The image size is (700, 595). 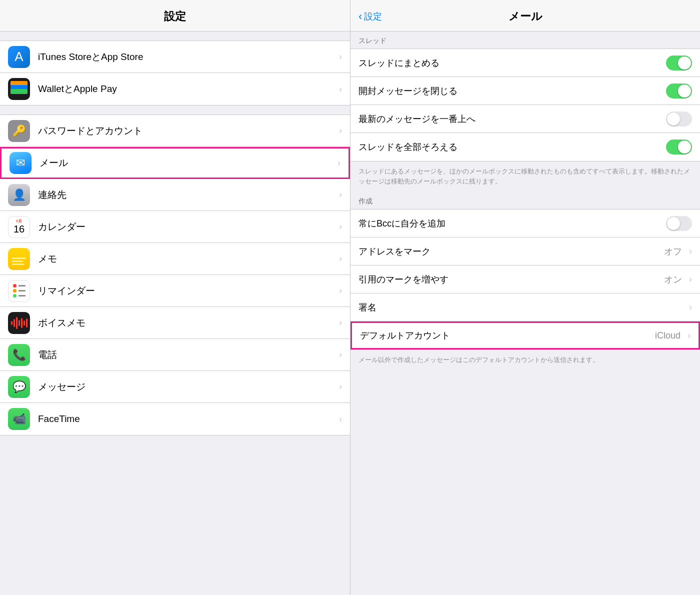 What do you see at coordinates (525, 177) in the screenshot?
I see `thread-description: スレッドにあるメッセージを、ほかのメールボックスに移動されたものも含めてすべて表…` at bounding box center [525, 177].